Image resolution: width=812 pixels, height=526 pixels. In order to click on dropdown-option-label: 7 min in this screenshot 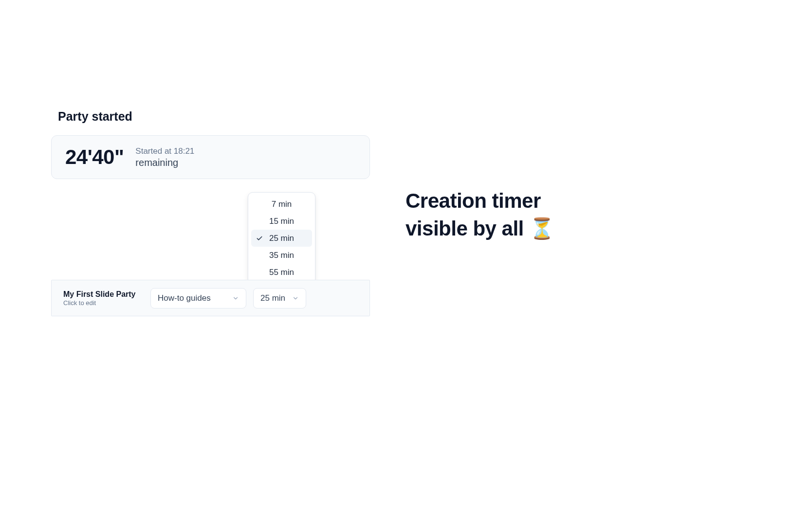, I will do `click(282, 204)`.